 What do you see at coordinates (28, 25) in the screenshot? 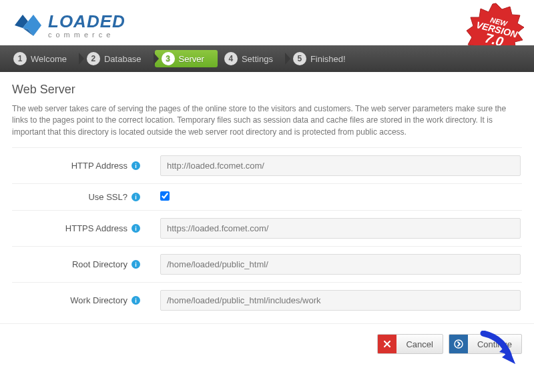
I see `logo-mark-icon` at bounding box center [28, 25].